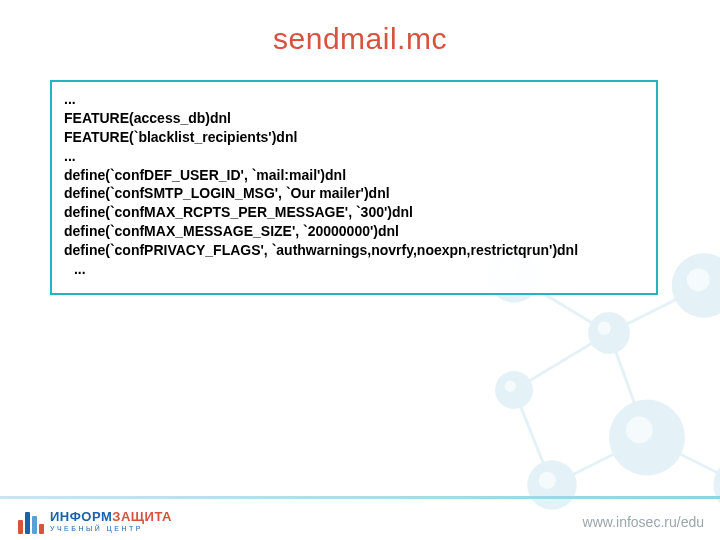 The width and height of the screenshot is (720, 540). I want to click on footer: ИНФОРМЗАЩИТА УЧЕБНЫЙ ЦЕНТР www.infosec.r…, so click(360, 518).